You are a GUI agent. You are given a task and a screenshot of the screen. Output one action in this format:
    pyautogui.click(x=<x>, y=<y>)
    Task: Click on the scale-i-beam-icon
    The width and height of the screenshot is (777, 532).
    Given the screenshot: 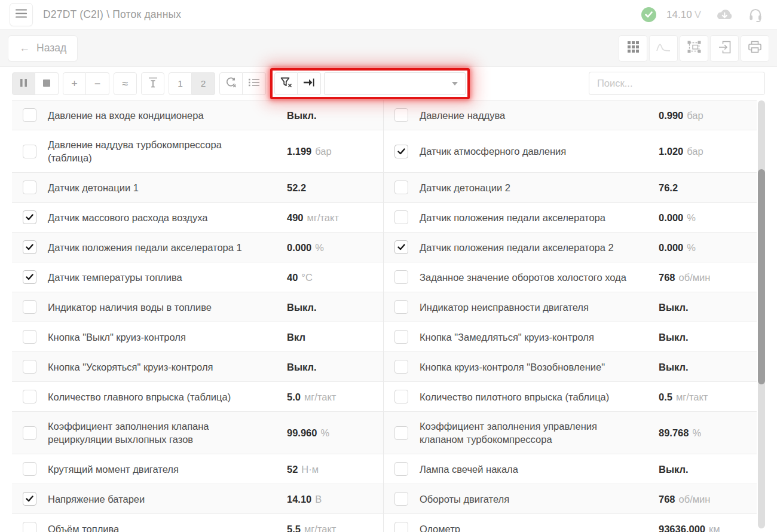 What is the action you would take?
    pyautogui.click(x=153, y=84)
    